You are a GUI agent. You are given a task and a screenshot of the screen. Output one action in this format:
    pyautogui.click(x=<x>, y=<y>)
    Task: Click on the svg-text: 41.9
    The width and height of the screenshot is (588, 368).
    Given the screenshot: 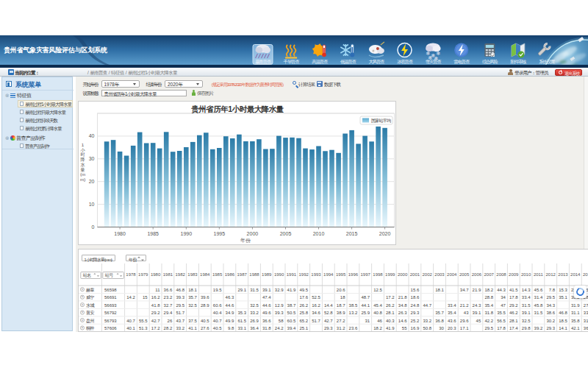 What is the action you would take?
    pyautogui.click(x=390, y=328)
    